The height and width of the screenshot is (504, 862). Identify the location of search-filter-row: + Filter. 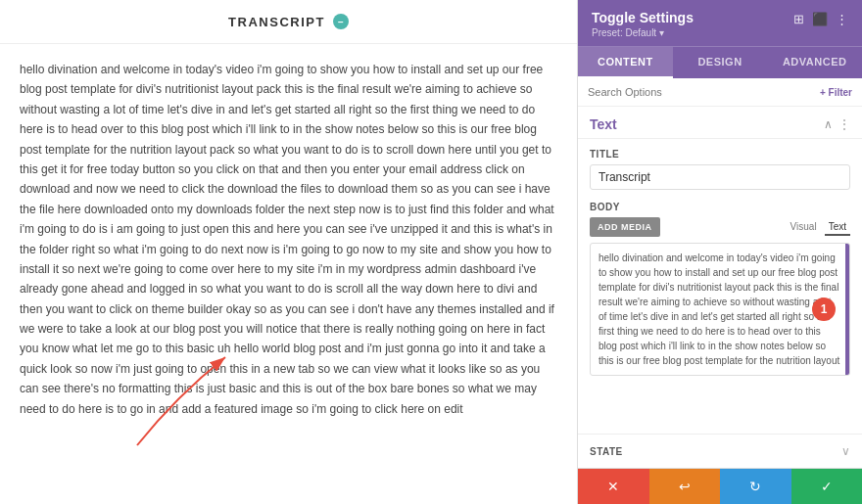
(720, 92).